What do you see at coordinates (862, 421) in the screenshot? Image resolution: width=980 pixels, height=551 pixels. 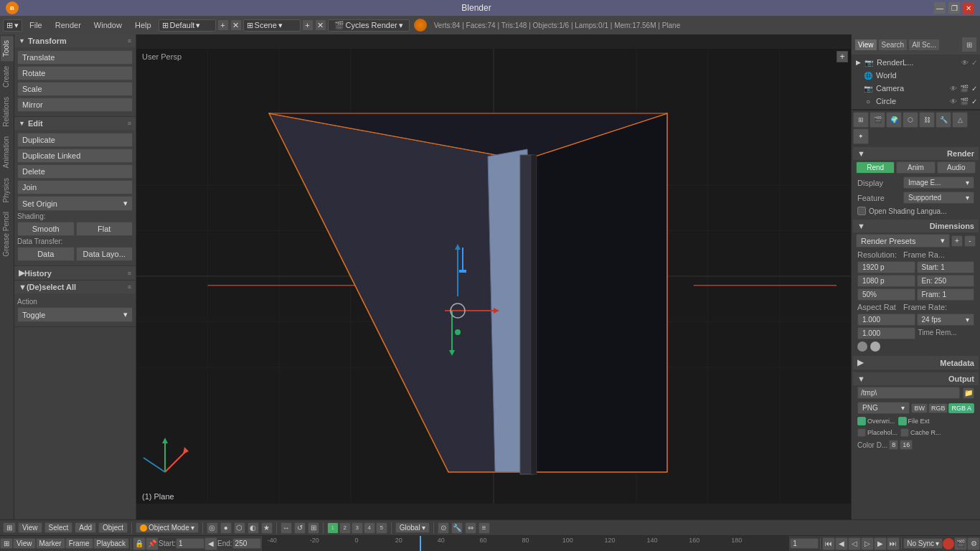 I see `overwrite-checkbox` at bounding box center [862, 421].